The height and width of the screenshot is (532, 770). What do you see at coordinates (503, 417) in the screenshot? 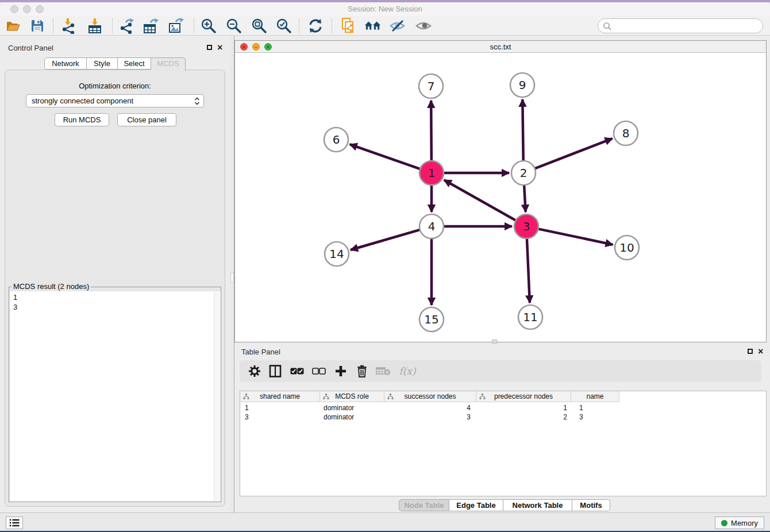
I see `table-row: 3 dominator 3 2 3` at bounding box center [503, 417].